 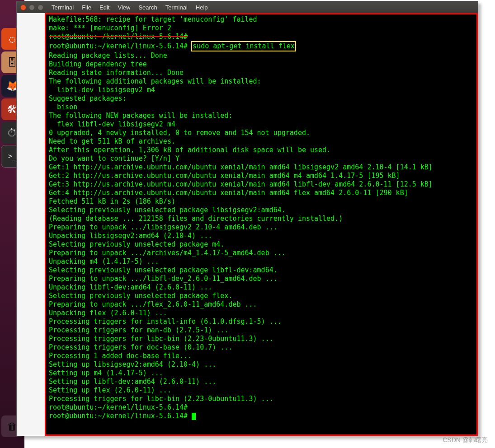 What do you see at coordinates (261, 176) in the screenshot?
I see `terminal-line: Get:2 http://us.archive.ubuntu.com/ubunt…` at bounding box center [261, 176].